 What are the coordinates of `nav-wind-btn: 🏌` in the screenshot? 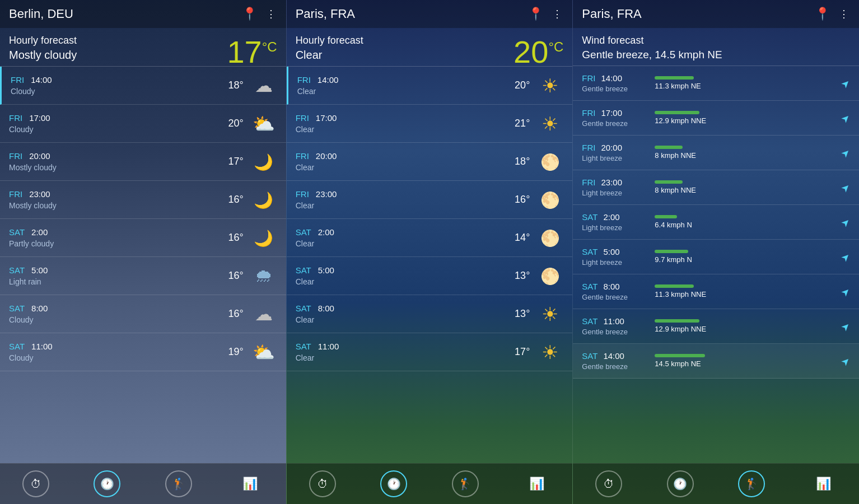 It's located at (179, 484).